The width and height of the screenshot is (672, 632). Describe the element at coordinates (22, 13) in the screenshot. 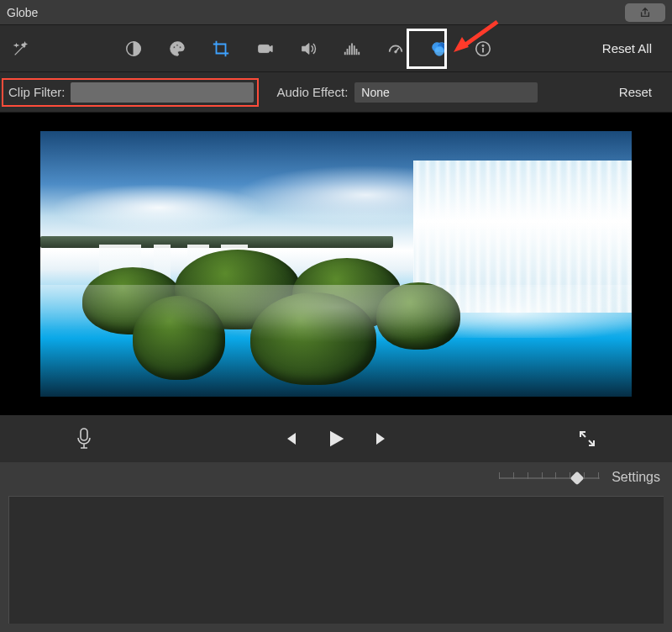

I see `project-title: Globe` at that location.